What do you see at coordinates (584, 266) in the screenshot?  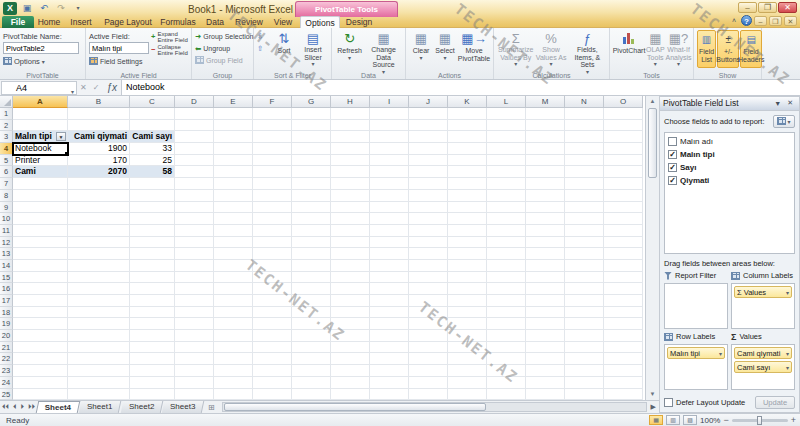 I see `cell-N14` at bounding box center [584, 266].